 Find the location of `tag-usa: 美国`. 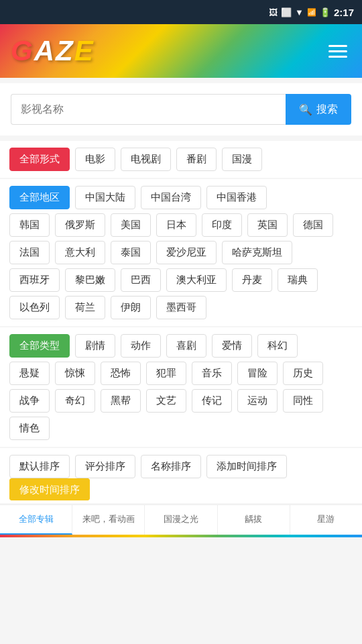

tag-usa: 美国 is located at coordinates (131, 225).